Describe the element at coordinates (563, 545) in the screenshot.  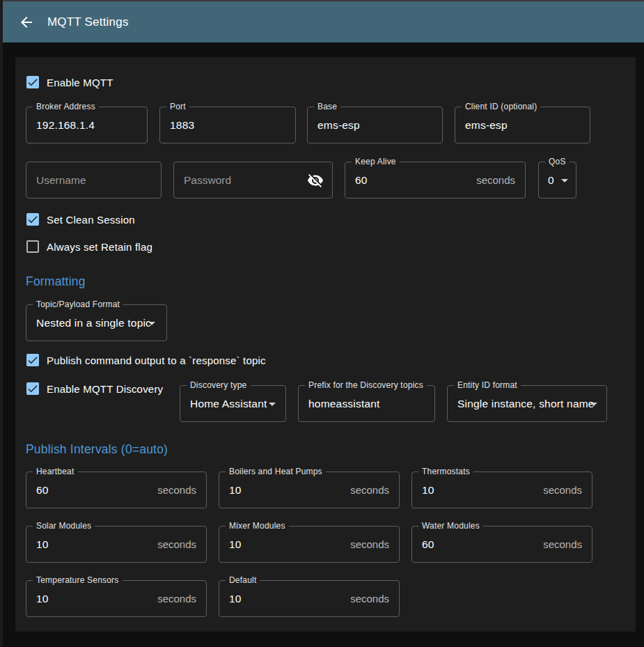
I see `water-modules-unit: seconds` at that location.